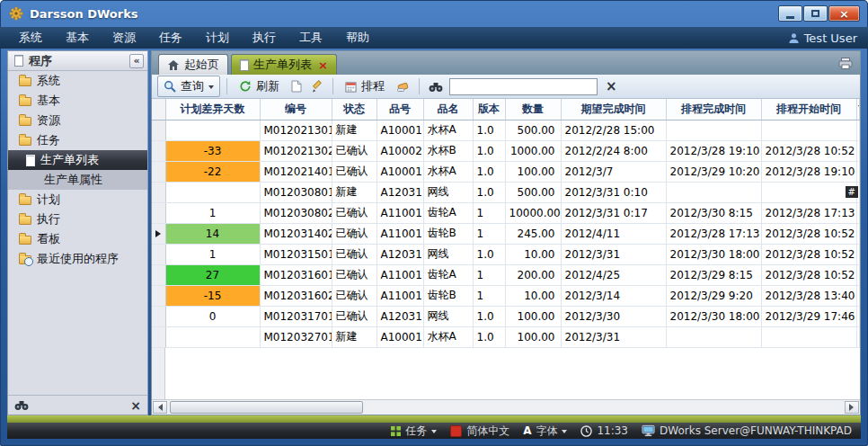  I want to click on table-row: -33 M012021302 已确认 A10002 水杯B 1.0 1000.0…, so click(506, 151).